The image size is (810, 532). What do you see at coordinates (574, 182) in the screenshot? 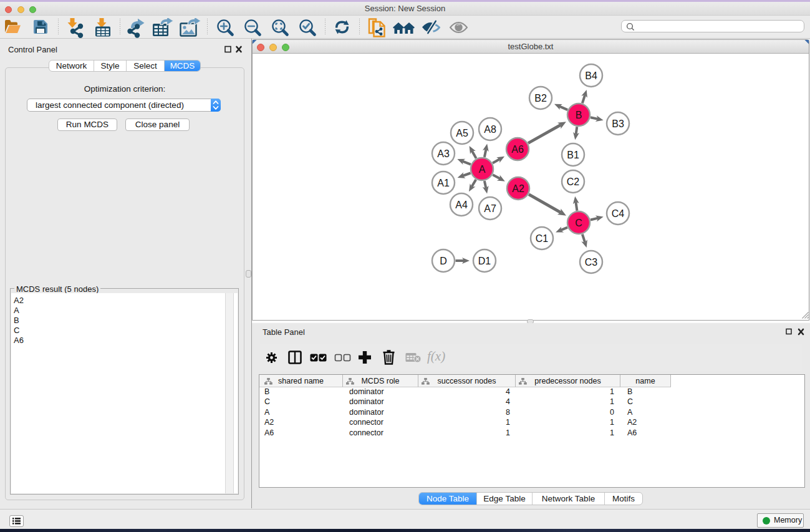
I see `svg-text: C2` at bounding box center [574, 182].